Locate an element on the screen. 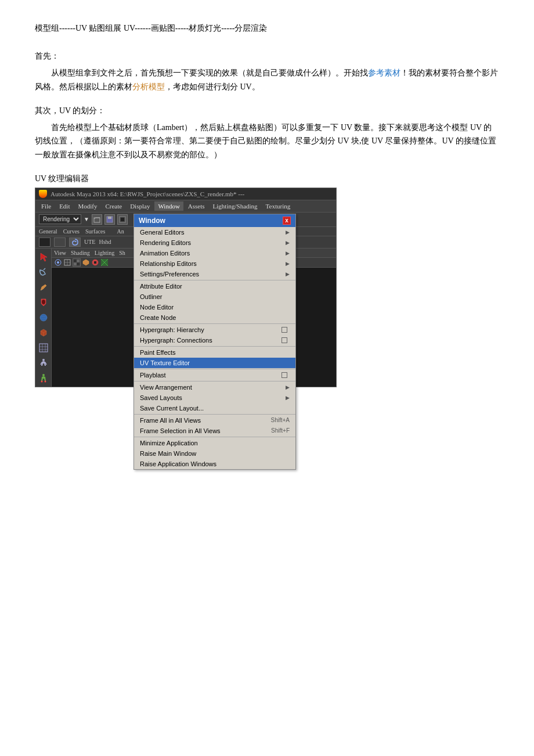 This screenshot has height=756, width=534. menu-texturing: Texturing is located at coordinates (279, 206).